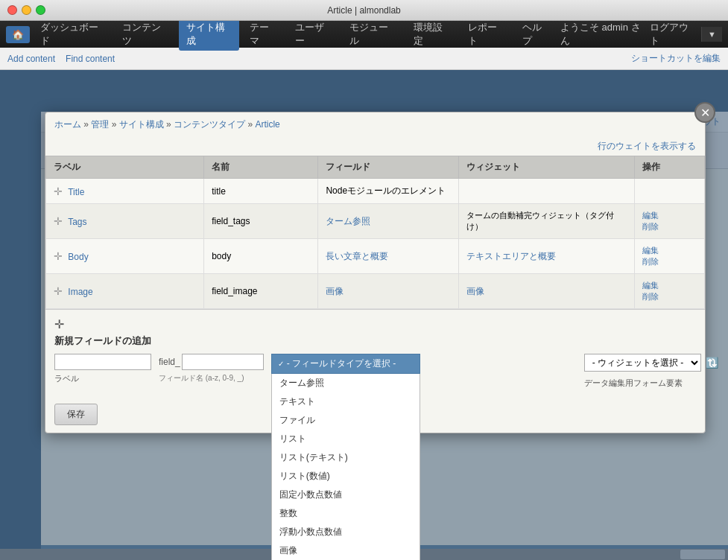  Describe the element at coordinates (68, 124) in the screenshot. I see `breadcrumb-home: ホーム` at that location.